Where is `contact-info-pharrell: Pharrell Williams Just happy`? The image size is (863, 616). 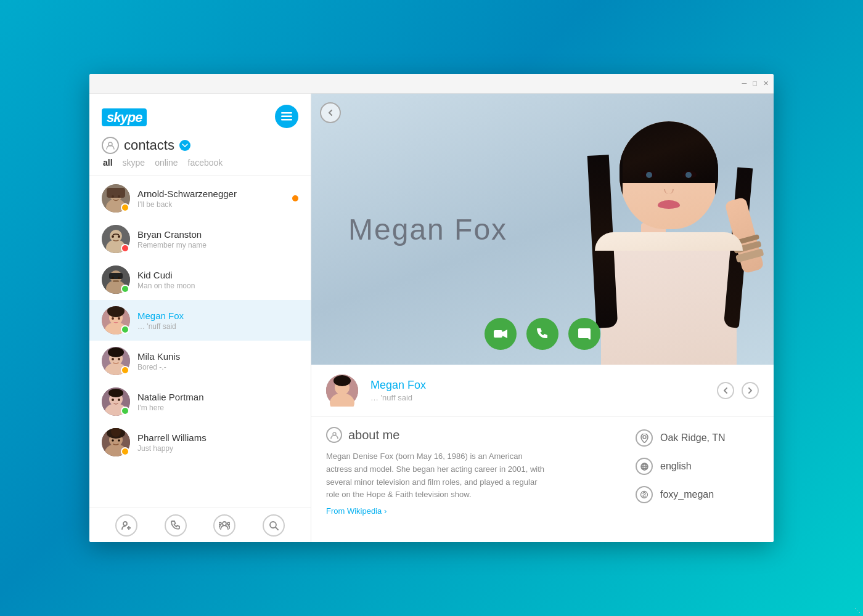 contact-info-pharrell: Pharrell Williams Just happy is located at coordinates (218, 442).